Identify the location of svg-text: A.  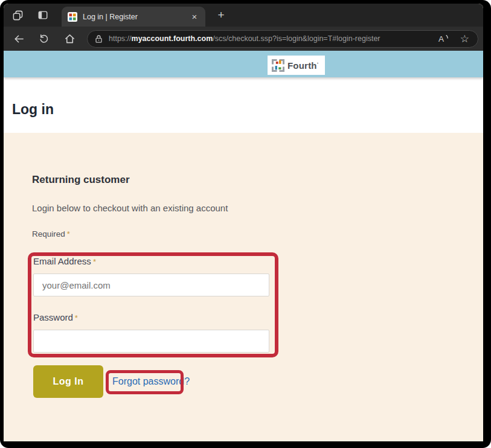
(441, 39).